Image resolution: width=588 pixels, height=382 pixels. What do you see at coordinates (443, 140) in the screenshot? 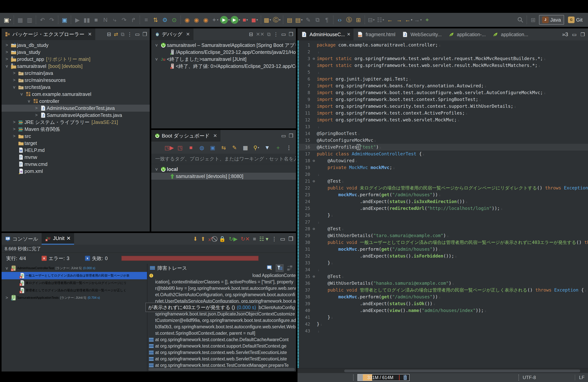
I see `editor-line-15: 15@AutoConfigureMockMvc↓` at bounding box center [443, 140].